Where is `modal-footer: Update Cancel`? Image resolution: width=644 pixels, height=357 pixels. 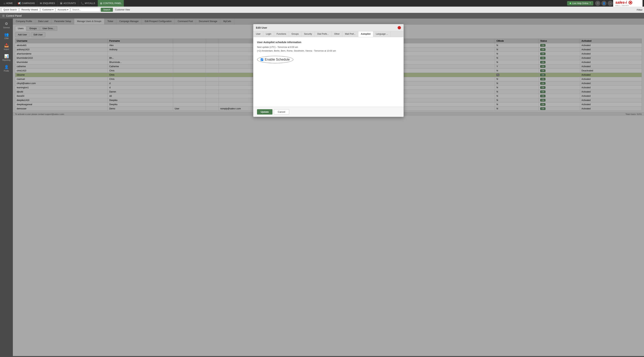
modal-footer: Update Cancel is located at coordinates (328, 112).